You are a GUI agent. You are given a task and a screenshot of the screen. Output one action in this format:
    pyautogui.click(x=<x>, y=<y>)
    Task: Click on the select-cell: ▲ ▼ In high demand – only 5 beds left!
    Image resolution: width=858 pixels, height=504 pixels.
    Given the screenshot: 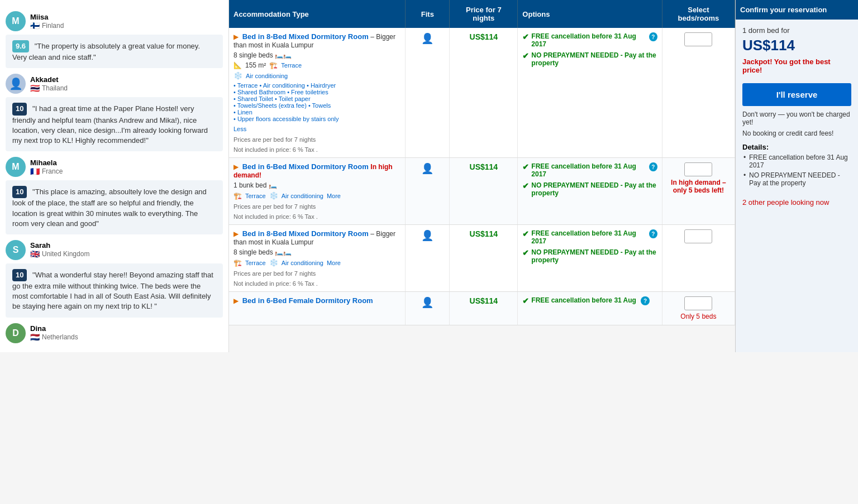 What is the action you would take?
    pyautogui.click(x=698, y=191)
    